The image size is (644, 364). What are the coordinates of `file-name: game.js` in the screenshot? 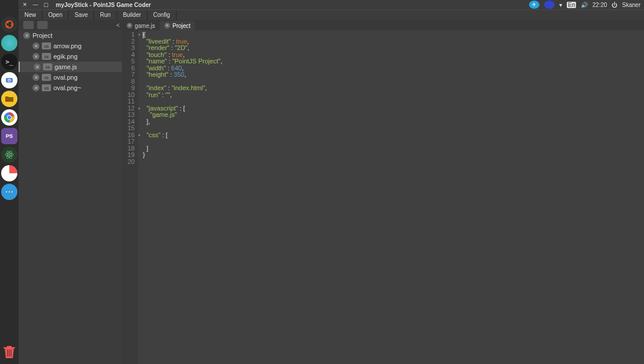 It's located at (66, 67).